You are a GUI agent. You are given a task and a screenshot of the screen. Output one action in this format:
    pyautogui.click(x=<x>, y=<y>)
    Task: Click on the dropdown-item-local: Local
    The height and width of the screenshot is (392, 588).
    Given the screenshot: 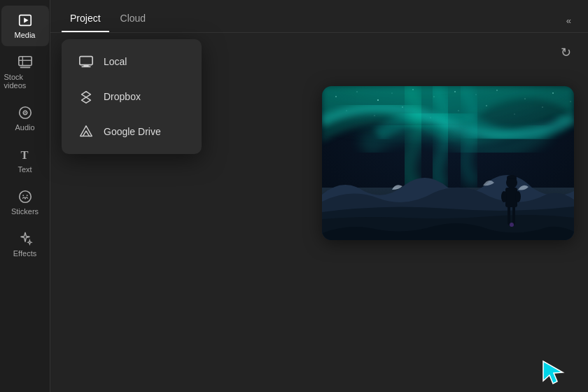 What is the action you would take?
    pyautogui.click(x=132, y=62)
    